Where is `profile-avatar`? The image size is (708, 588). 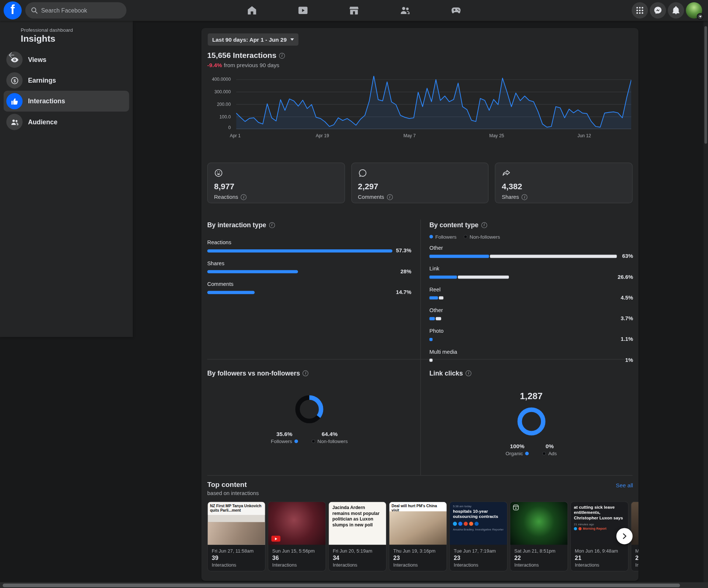 profile-avatar is located at coordinates (694, 10).